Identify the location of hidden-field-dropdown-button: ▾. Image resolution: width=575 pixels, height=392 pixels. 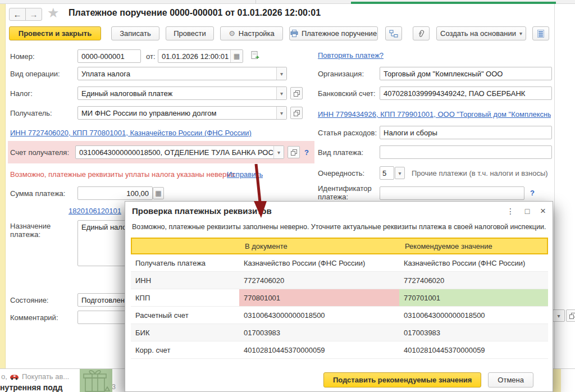
(559, 316).